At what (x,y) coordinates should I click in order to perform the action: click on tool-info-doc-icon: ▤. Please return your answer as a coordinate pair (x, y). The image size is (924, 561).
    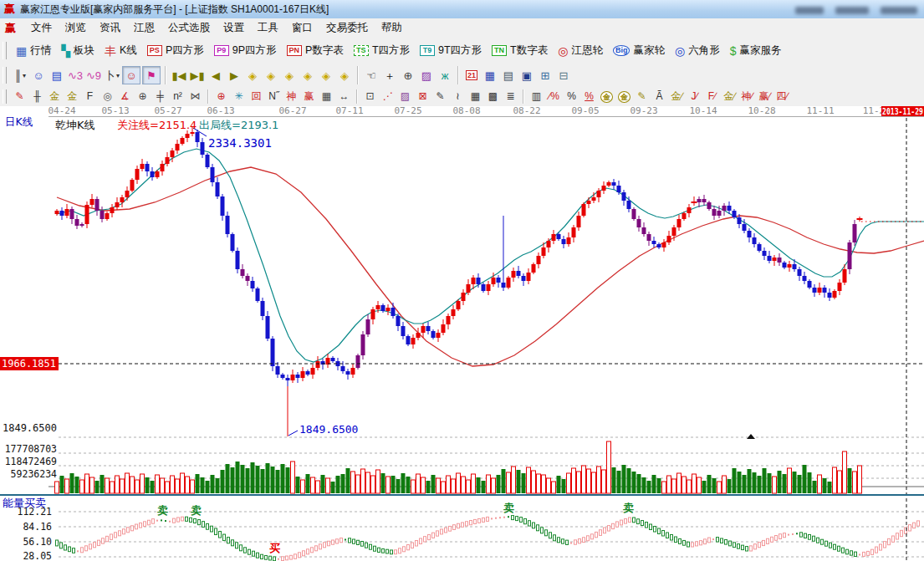
    Looking at the image, I should click on (57, 75).